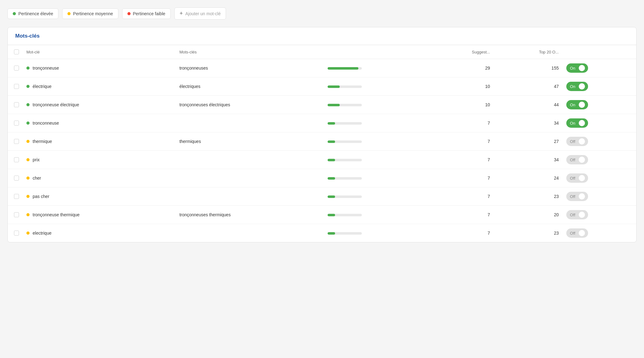 The width and height of the screenshot is (644, 358). I want to click on row-keyword: tronconneuse, so click(99, 123).